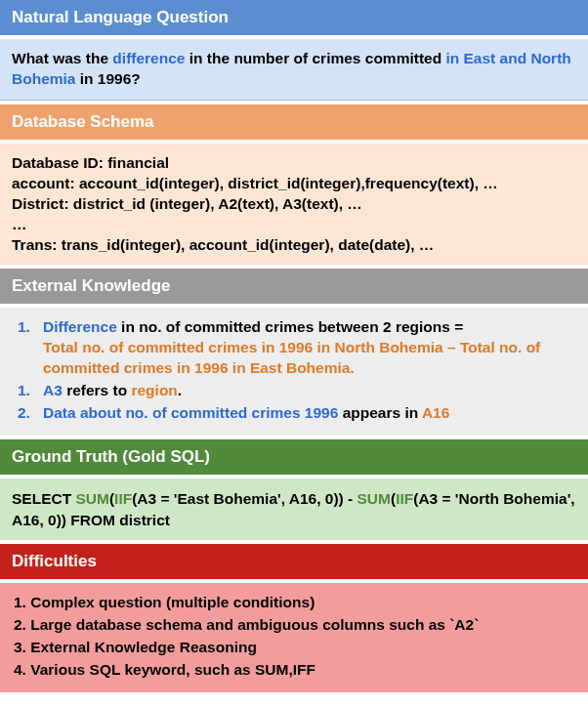 The height and width of the screenshot is (707, 588). Describe the element at coordinates (295, 670) in the screenshot. I see `diff-item-4: 4. Various SQL keyword, such as SUM,IFF` at that location.